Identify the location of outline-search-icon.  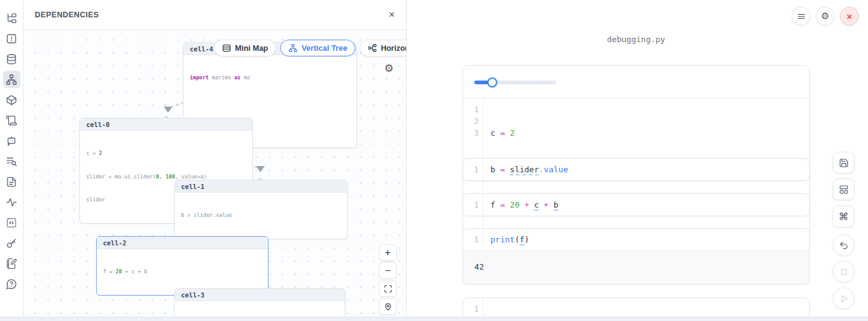
(12, 161).